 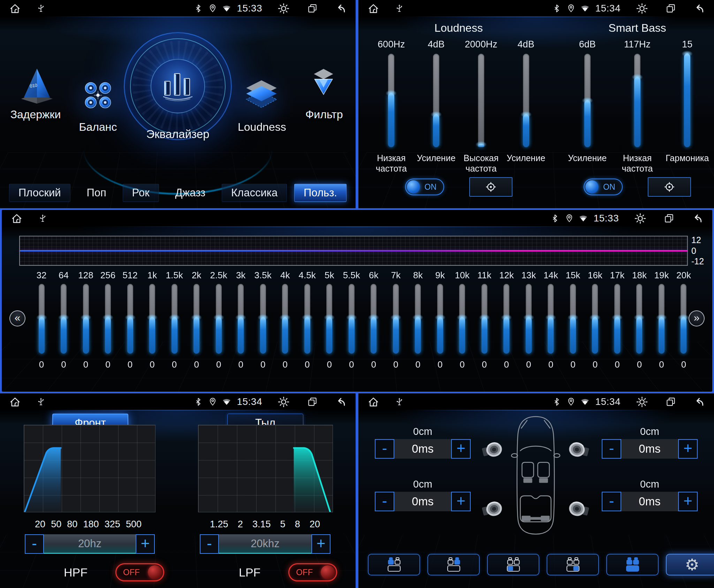 I want to click on eq-band-1.5k: 1.5k 0, so click(x=174, y=320).